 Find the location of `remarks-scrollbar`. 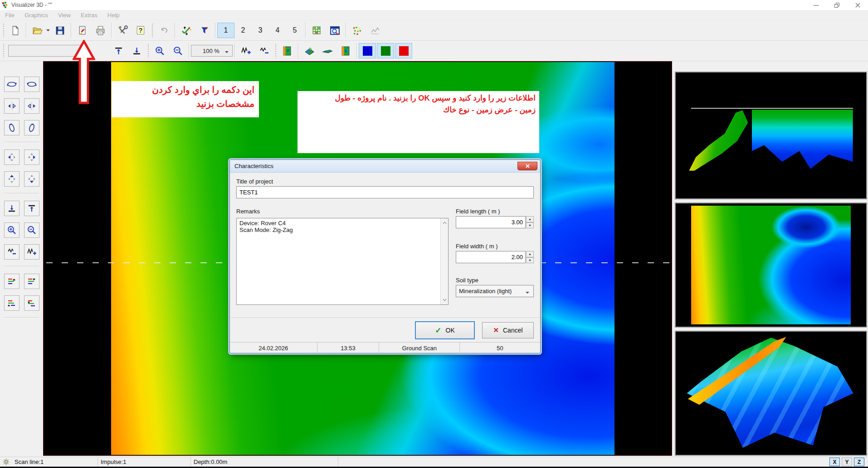

remarks-scrollbar is located at coordinates (444, 261).